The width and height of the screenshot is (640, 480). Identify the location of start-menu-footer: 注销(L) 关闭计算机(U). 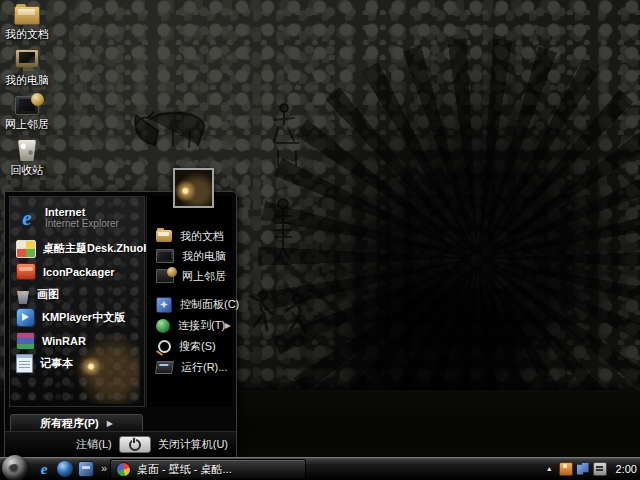
(120, 444).